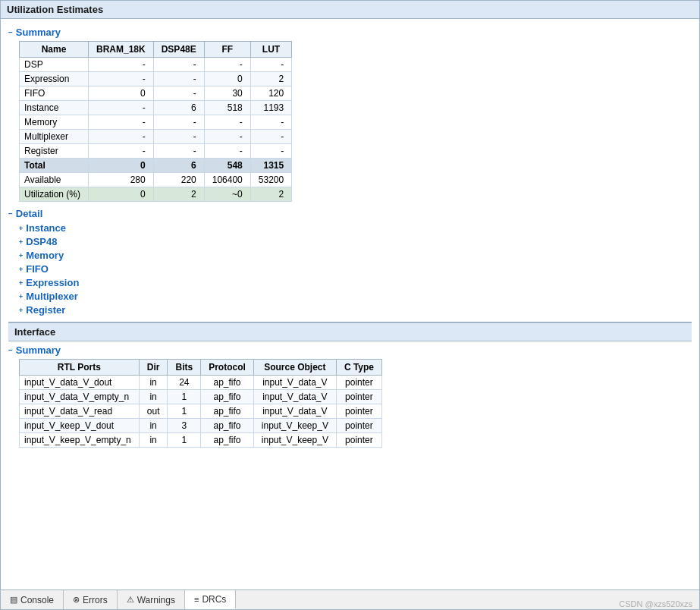 This screenshot has width=700, height=610. What do you see at coordinates (156, 123) in the screenshot?
I see `table-row: Memory----` at bounding box center [156, 123].